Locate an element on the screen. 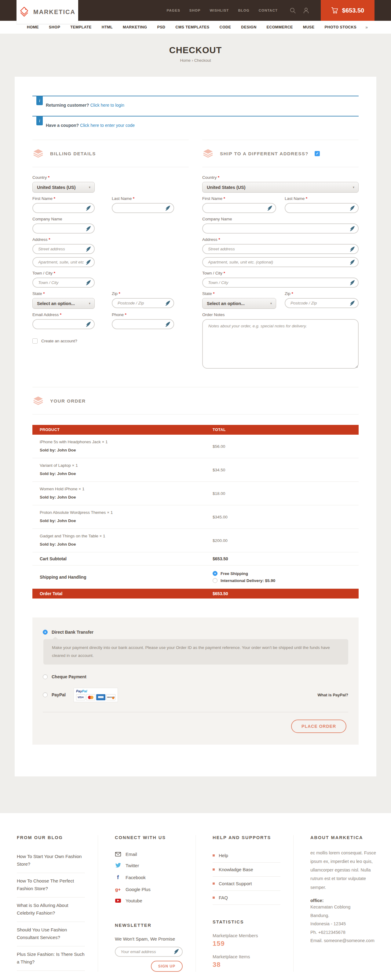  radio-cheque-payment is located at coordinates (45, 677).